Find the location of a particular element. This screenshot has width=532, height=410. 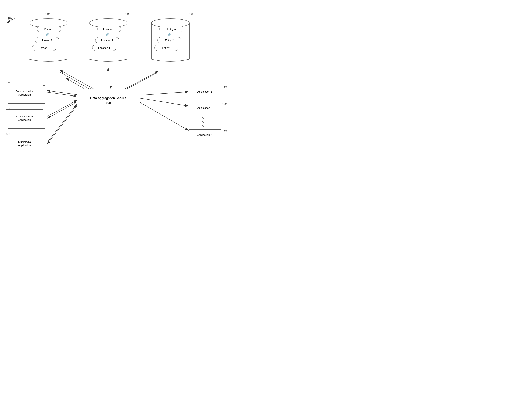

db3-item-entity1: Entity 1 is located at coordinates (166, 48).